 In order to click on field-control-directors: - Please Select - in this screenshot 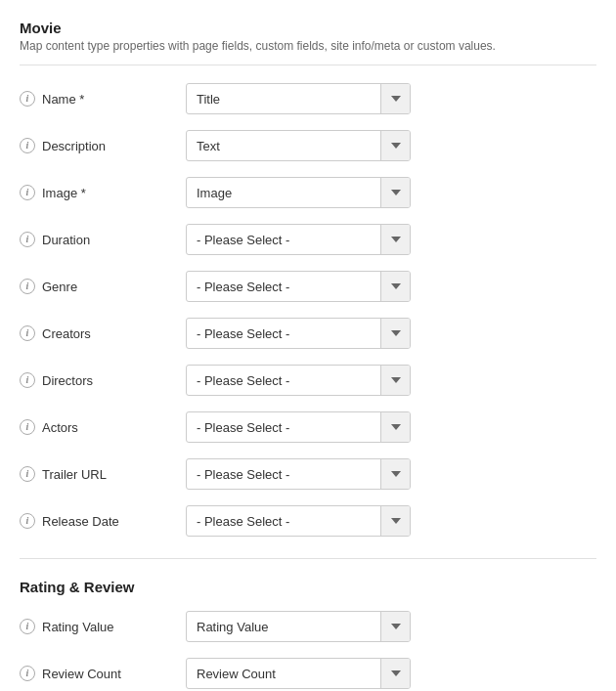, I will do `click(298, 380)`.